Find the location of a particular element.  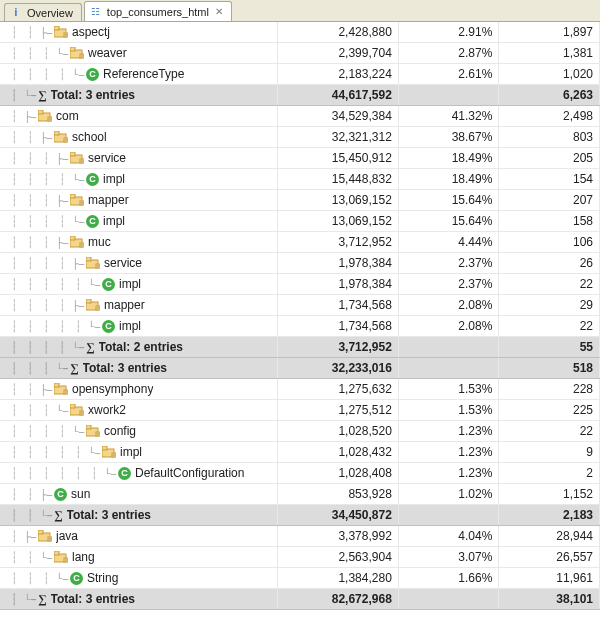

tree-row: ├–service1,978,3842.37%26 is located at coordinates (300, 264).